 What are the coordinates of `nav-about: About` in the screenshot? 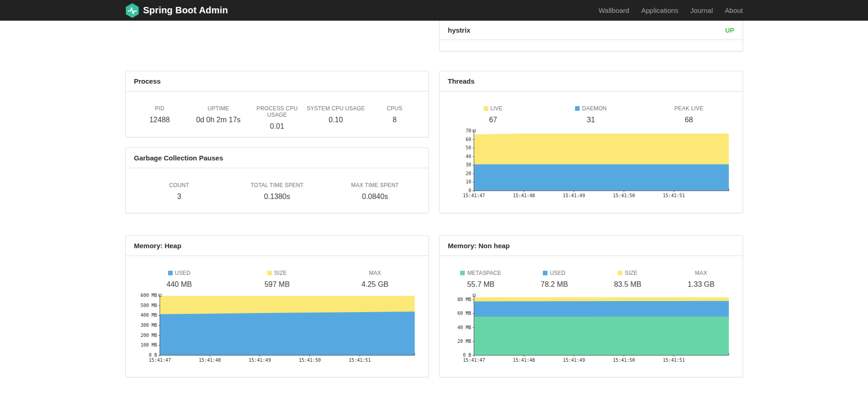 It's located at (731, 10).